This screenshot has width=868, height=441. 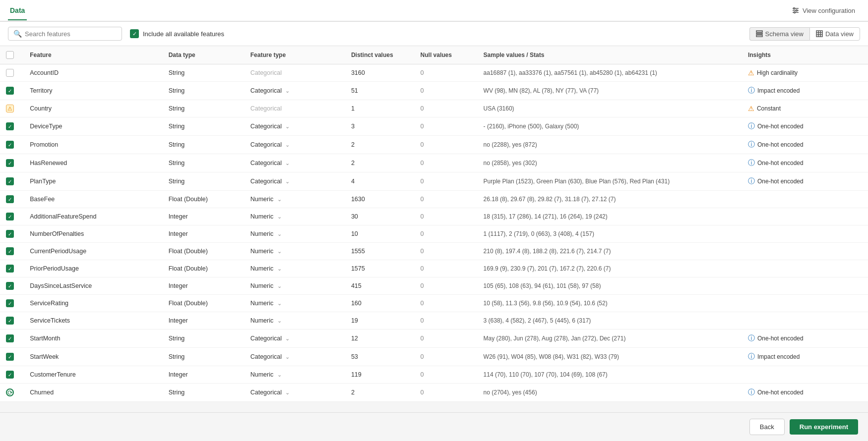 What do you see at coordinates (767, 424) in the screenshot?
I see `back-button: Back` at bounding box center [767, 424].